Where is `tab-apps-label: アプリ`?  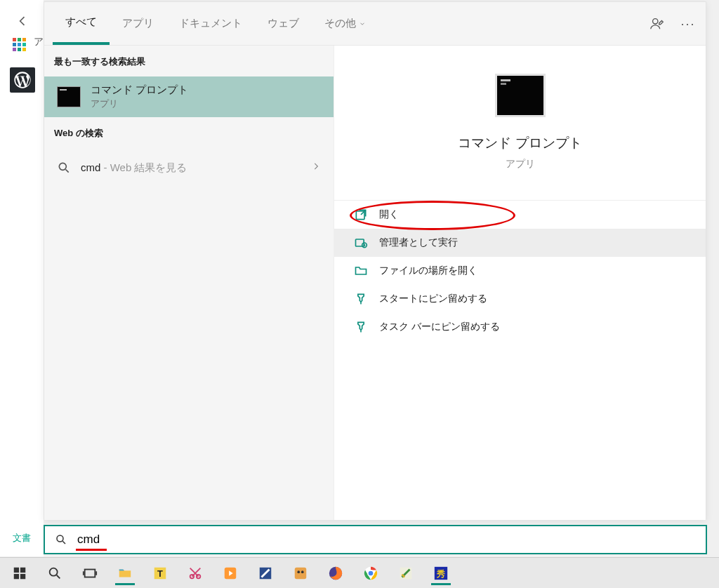 tab-apps-label: アプリ is located at coordinates (138, 24).